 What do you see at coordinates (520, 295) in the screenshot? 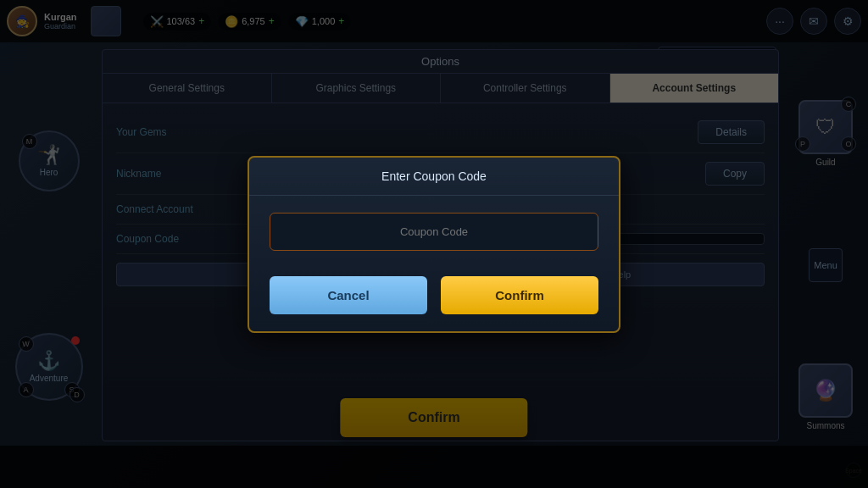
I see `modal-confirm-button: Confirm` at bounding box center [520, 295].